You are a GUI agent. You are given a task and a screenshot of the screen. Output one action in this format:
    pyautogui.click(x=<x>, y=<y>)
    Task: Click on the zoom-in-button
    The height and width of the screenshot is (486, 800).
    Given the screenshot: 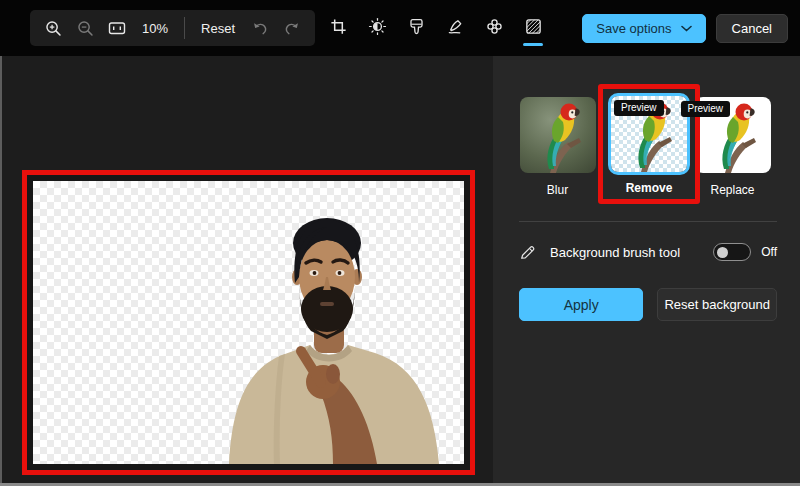 What is the action you would take?
    pyautogui.click(x=53, y=28)
    